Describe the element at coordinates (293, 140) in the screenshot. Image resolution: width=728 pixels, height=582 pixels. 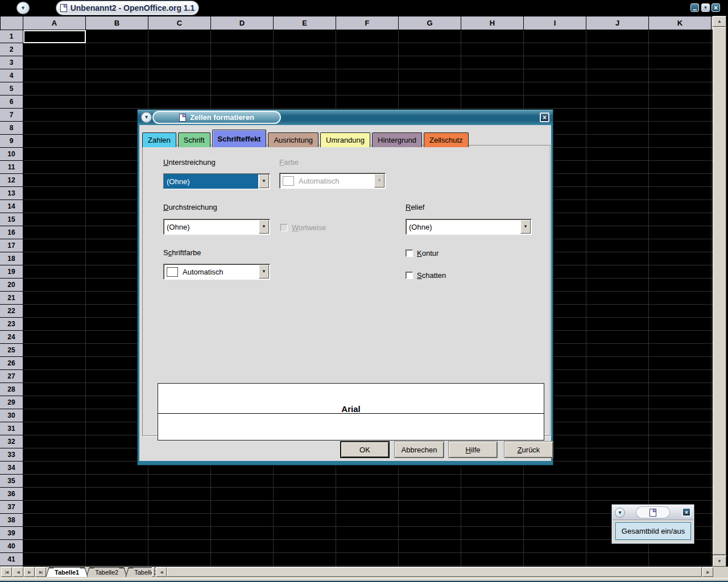
I see `tab-ausrichtung: Ausrichtung` at that location.